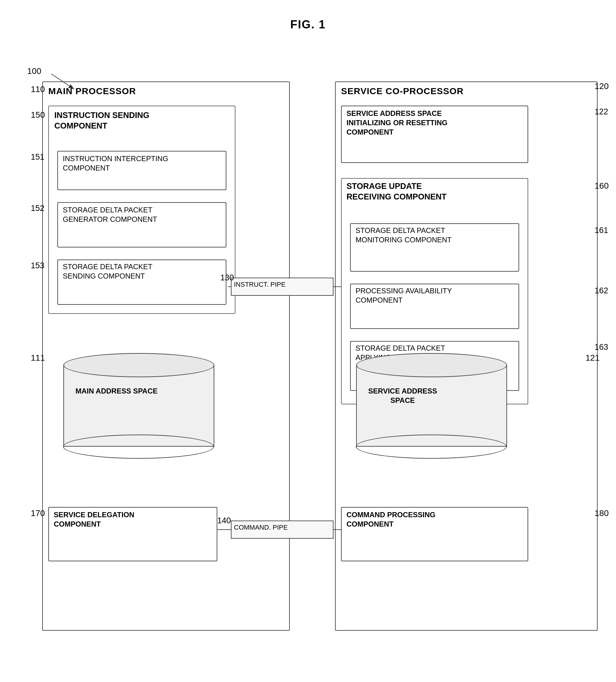 This screenshot has width=616, height=682. I want to click on serv-cylinder-bottom, so click(431, 447).